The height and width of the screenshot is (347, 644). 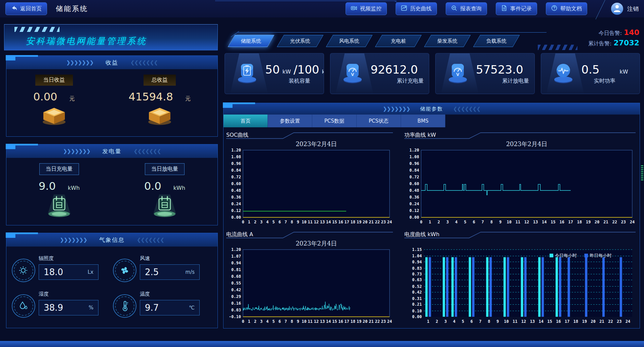 What do you see at coordinates (371, 321) in the screenshot?
I see `svg-text: 21` at bounding box center [371, 321].